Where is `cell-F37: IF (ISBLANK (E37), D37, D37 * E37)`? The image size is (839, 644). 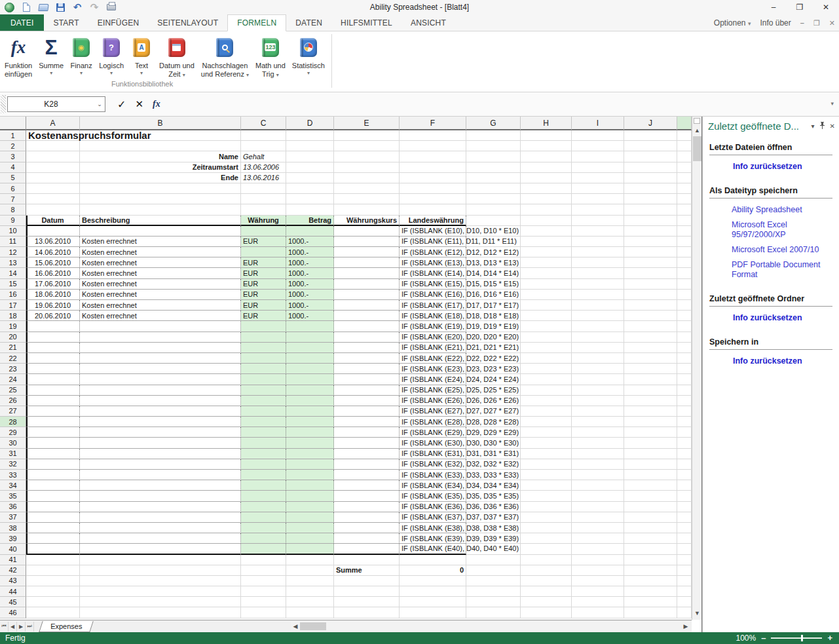 cell-F37: IF (ISBLANK (E37), D37, D37 * E37) is located at coordinates (433, 518).